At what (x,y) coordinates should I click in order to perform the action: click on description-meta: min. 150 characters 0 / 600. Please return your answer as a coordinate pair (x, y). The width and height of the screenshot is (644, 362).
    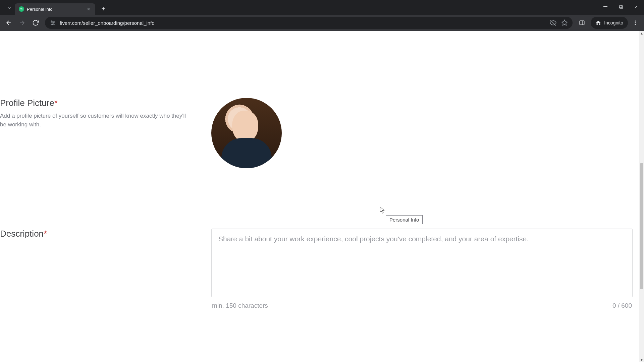
    Looking at the image, I should click on (422, 304).